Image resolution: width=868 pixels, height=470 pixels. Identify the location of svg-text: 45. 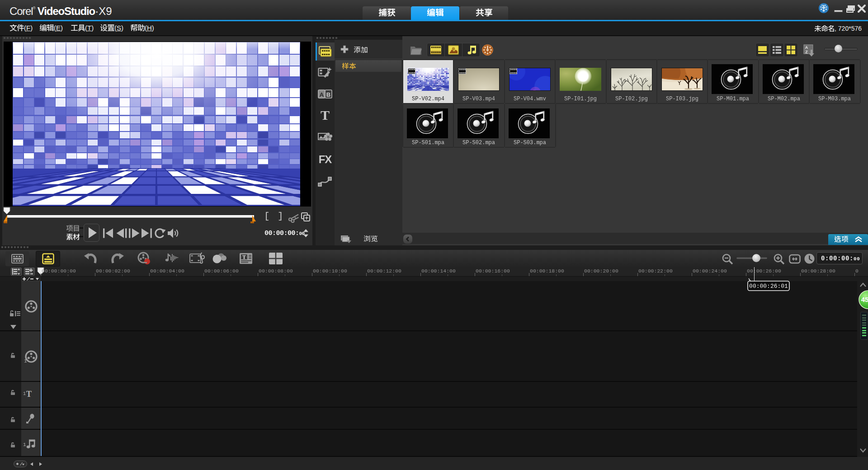
(864, 299).